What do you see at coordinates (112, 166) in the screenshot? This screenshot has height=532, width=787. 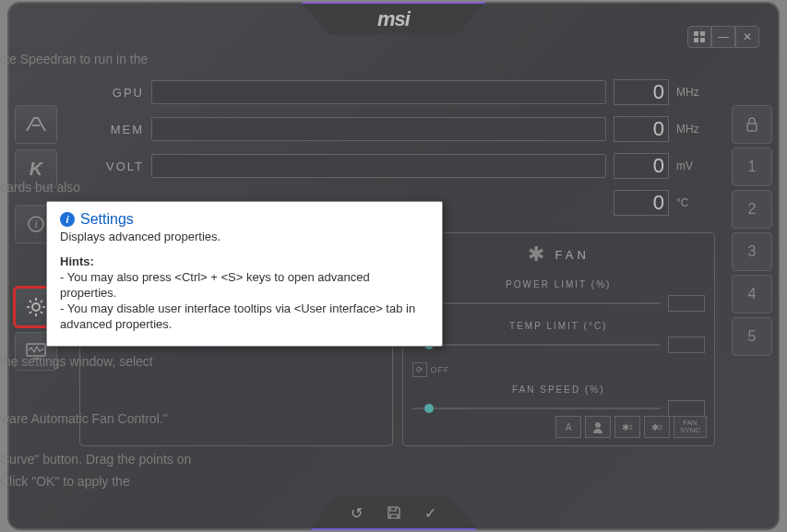 I see `volt-label: VOLT` at bounding box center [112, 166].